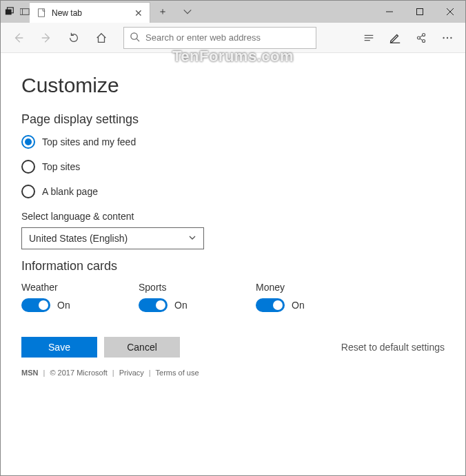 The width and height of the screenshot is (466, 476). I want to click on card-weather: Weather On, so click(59, 297).